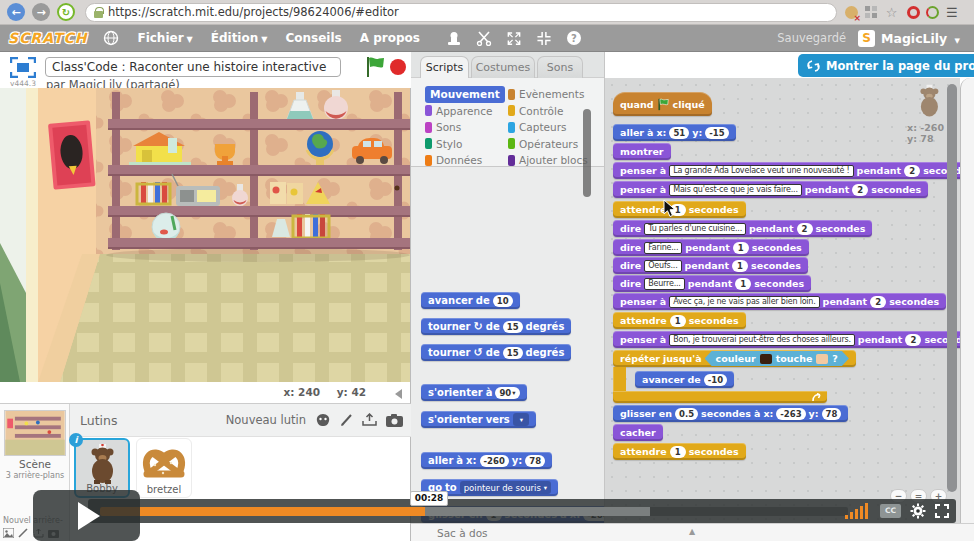 This screenshot has height=541, width=974. What do you see at coordinates (777, 358) in the screenshot?
I see `condition-slot: couleurtouche?` at bounding box center [777, 358].